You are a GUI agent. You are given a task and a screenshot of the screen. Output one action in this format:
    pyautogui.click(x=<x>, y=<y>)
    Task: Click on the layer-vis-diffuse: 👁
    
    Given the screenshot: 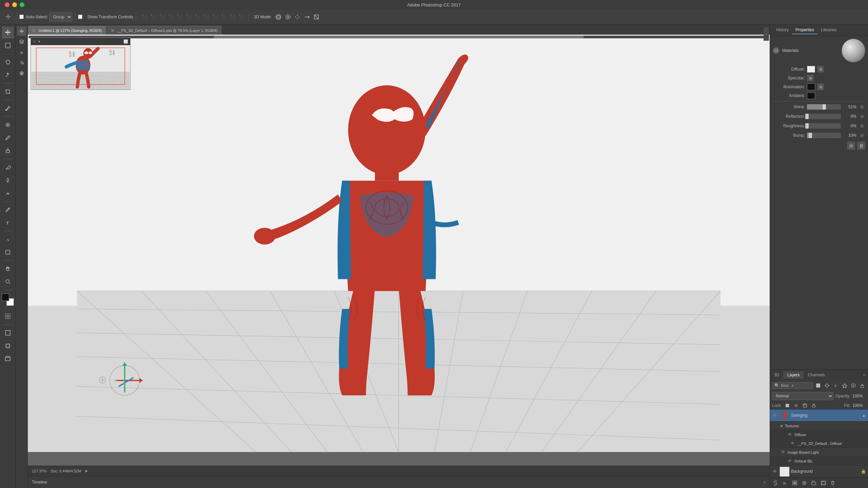 What is the action you would take?
    pyautogui.click(x=790, y=435)
    